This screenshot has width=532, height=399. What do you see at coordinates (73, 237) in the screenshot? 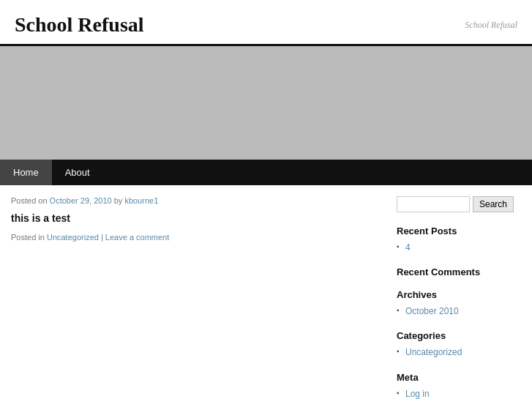
I see `post-category-link: Uncategorized` at bounding box center [73, 237].